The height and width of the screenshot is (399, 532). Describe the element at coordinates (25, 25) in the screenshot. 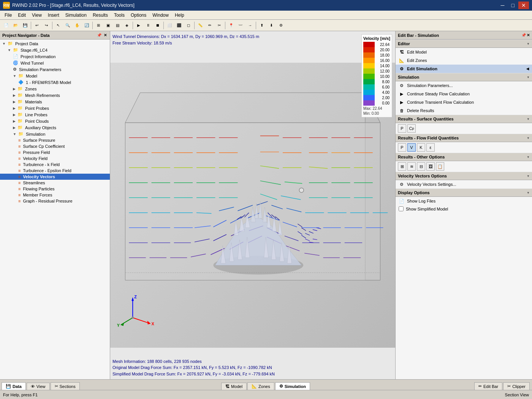

I see `tb-save: 💾` at that location.